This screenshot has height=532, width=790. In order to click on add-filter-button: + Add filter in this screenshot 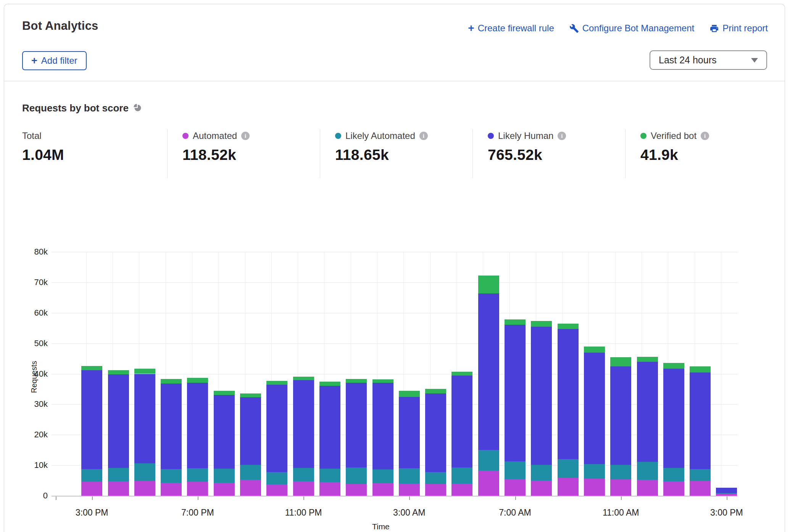, I will do `click(54, 61)`.